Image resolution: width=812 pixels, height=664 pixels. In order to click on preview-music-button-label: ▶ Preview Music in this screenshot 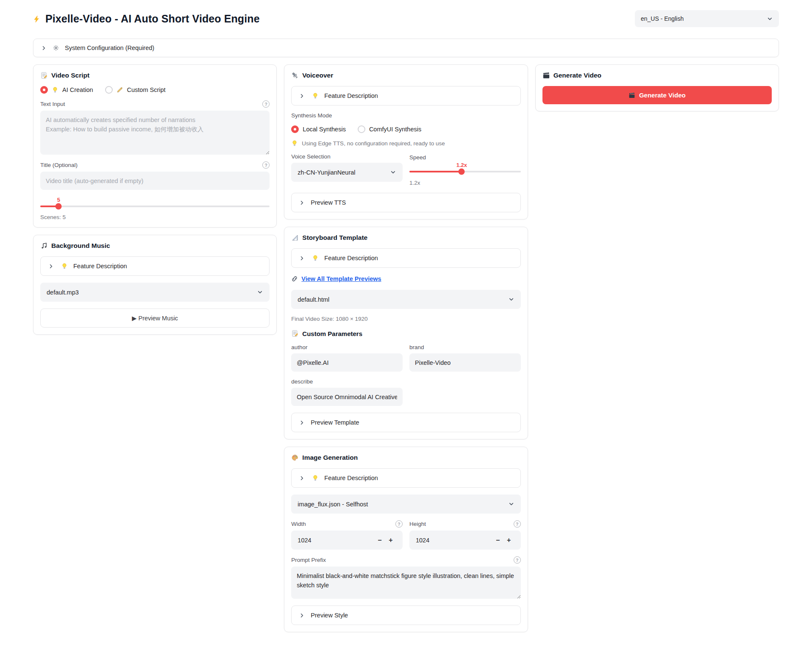, I will do `click(155, 318)`.